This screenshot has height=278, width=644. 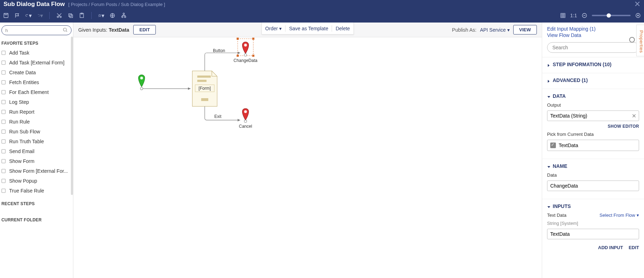 What do you see at coordinates (638, 15) in the screenshot?
I see `zoom-in-icon` at bounding box center [638, 15].